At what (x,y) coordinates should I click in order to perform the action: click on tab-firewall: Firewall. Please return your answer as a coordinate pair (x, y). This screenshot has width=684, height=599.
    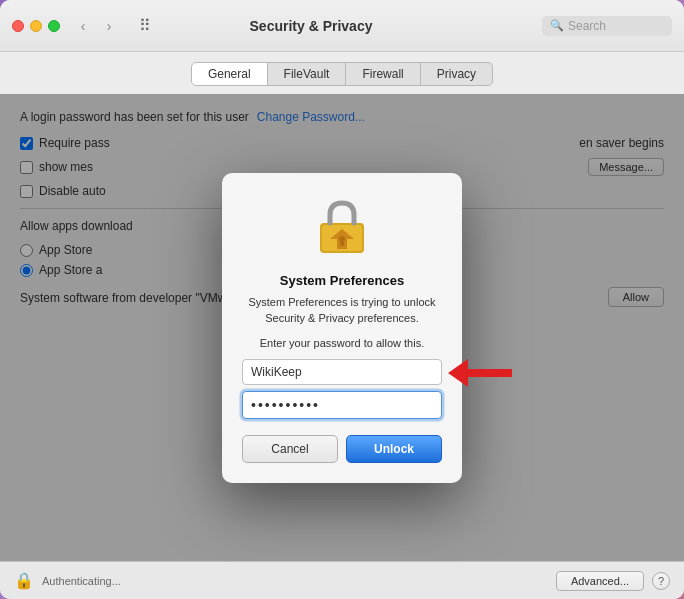
    Looking at the image, I should click on (383, 74).